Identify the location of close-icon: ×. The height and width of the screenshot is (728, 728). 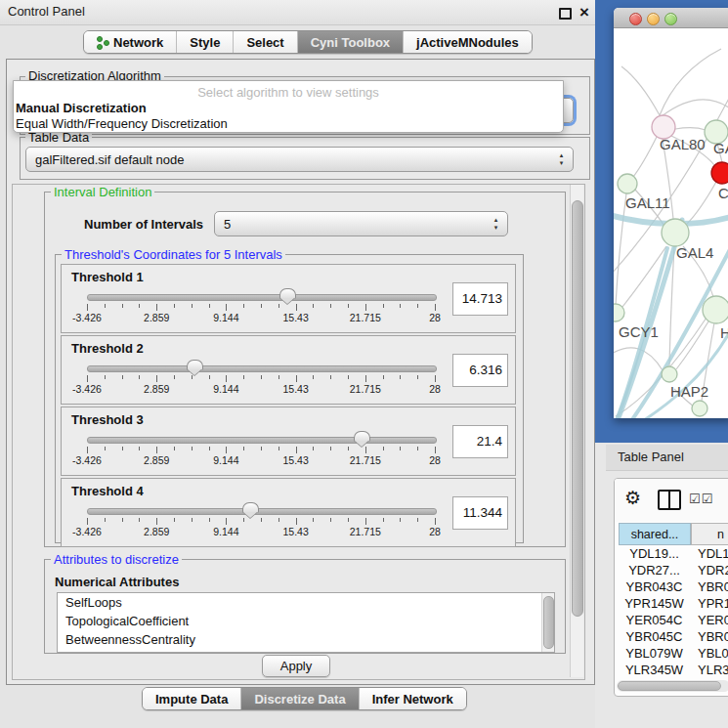
(584, 12).